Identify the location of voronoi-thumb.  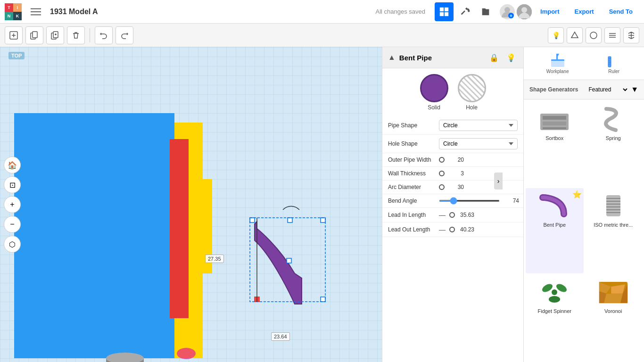
(613, 292).